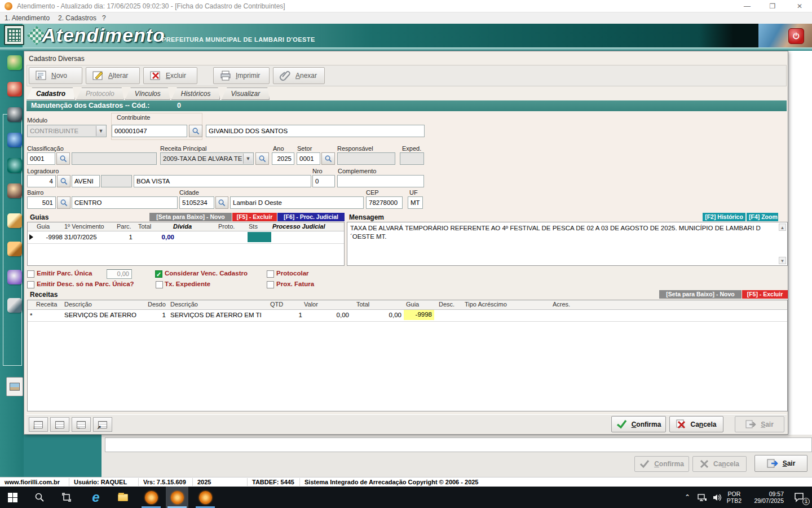 Image resolution: width=812 pixels, height=508 pixels. Describe the element at coordinates (734, 497) in the screenshot. I see `language-indicator: POR PTB2` at that location.